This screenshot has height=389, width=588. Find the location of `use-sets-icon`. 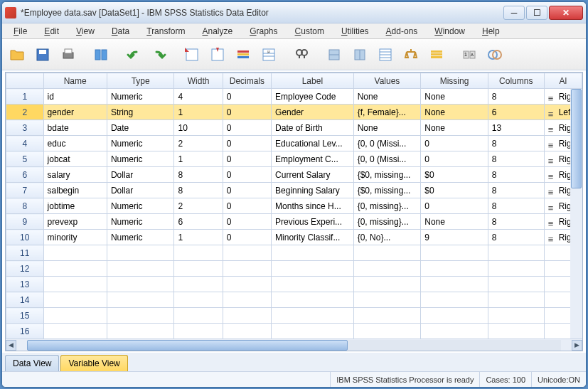

use-sets-icon is located at coordinates (495, 55).